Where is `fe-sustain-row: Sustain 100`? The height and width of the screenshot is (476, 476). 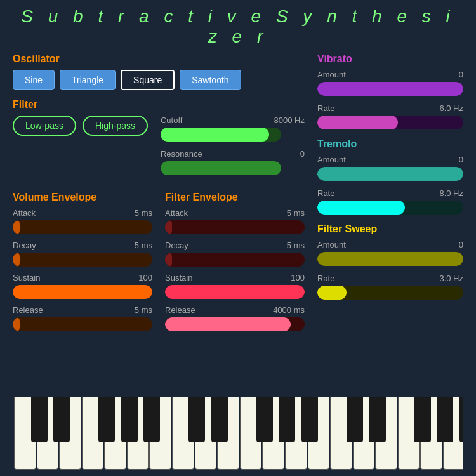 fe-sustain-row: Sustain 100 is located at coordinates (235, 286).